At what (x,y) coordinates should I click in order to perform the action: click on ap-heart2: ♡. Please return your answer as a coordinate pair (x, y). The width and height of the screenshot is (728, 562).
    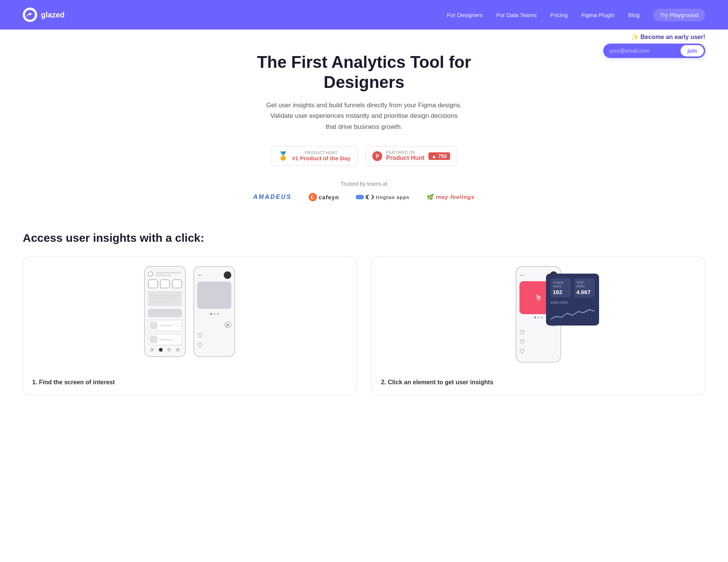
    Looking at the image, I should click on (522, 342).